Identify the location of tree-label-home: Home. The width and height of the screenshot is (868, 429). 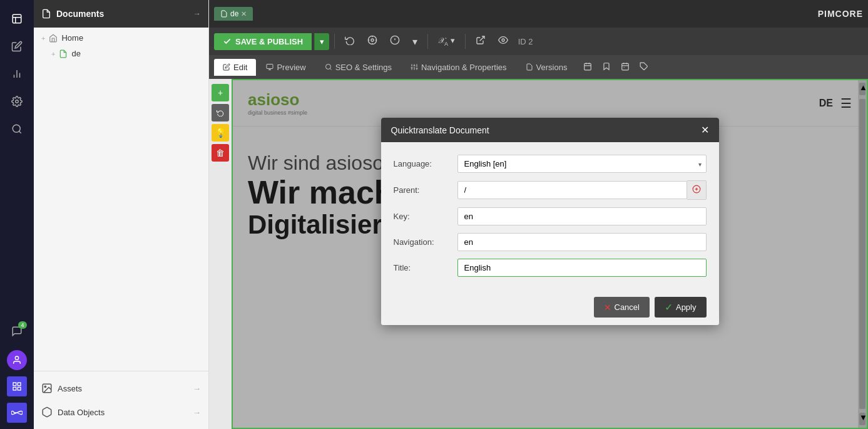
(73, 38).